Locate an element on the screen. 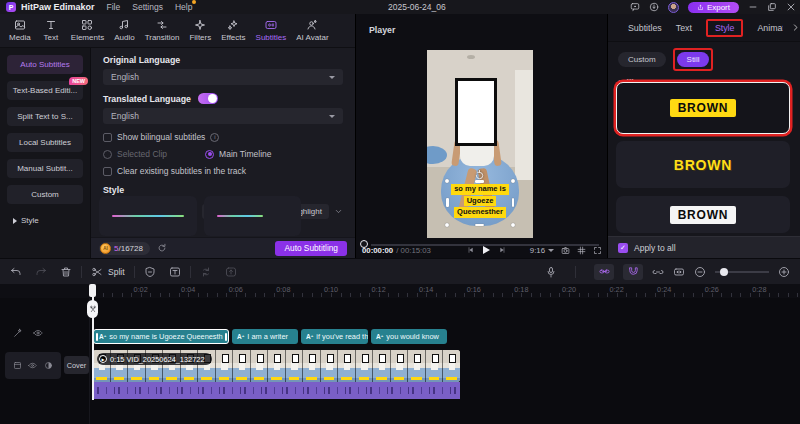  preset-brown-white-highlight: BROWN is located at coordinates (703, 214).